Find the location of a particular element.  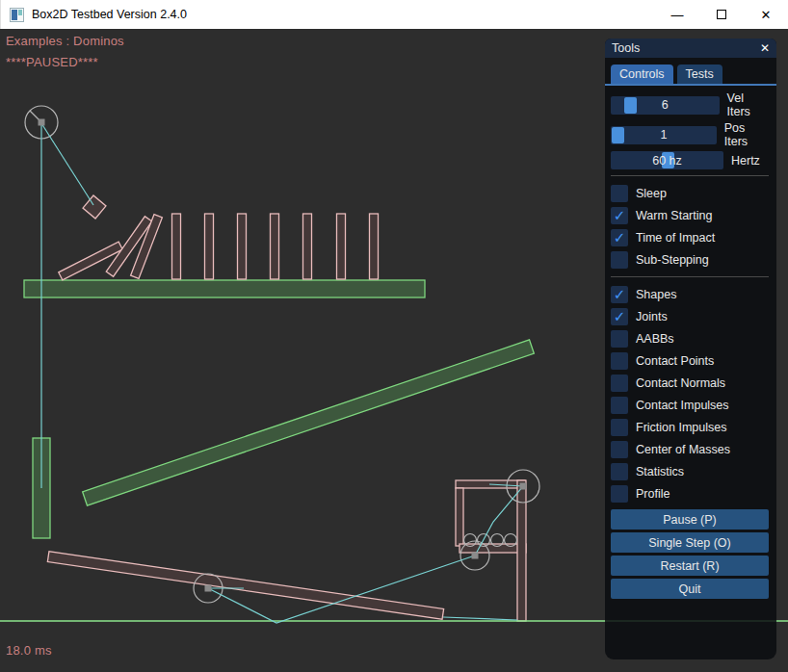

checkbox-friction-impulses: Friction Impulses is located at coordinates (690, 427).